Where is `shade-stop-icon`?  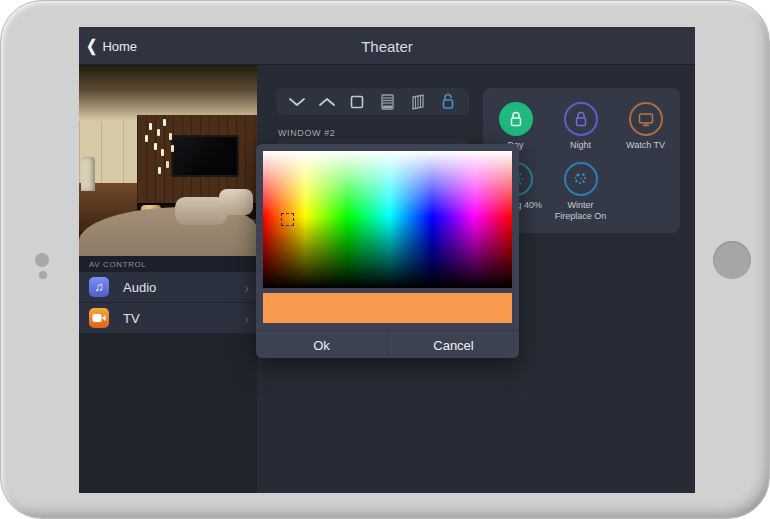
shade-stop-icon is located at coordinates (357, 102).